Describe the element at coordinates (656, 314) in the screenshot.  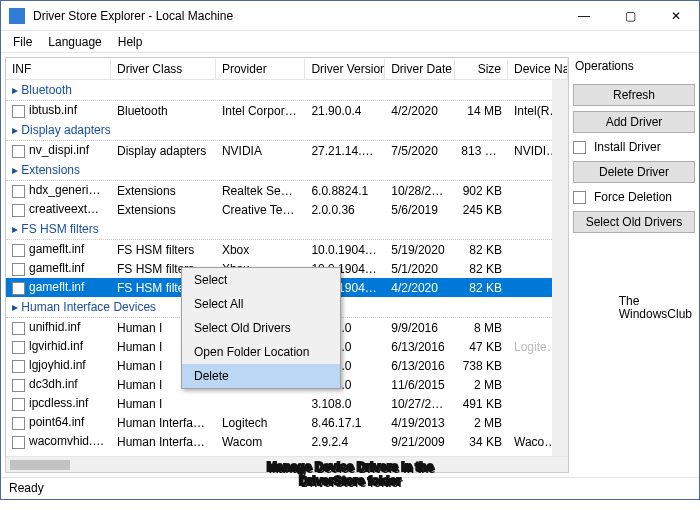
I see `watermark-line2: WindowsClub` at that location.